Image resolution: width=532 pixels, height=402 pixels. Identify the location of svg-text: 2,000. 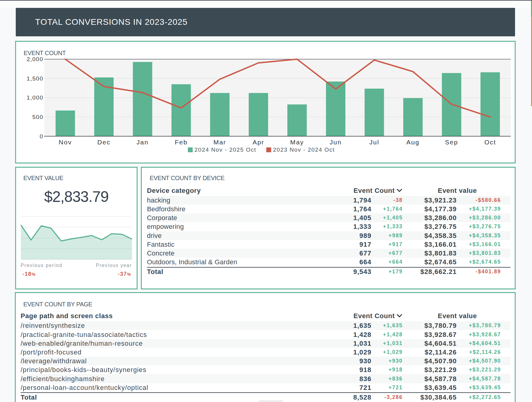
(35, 59).